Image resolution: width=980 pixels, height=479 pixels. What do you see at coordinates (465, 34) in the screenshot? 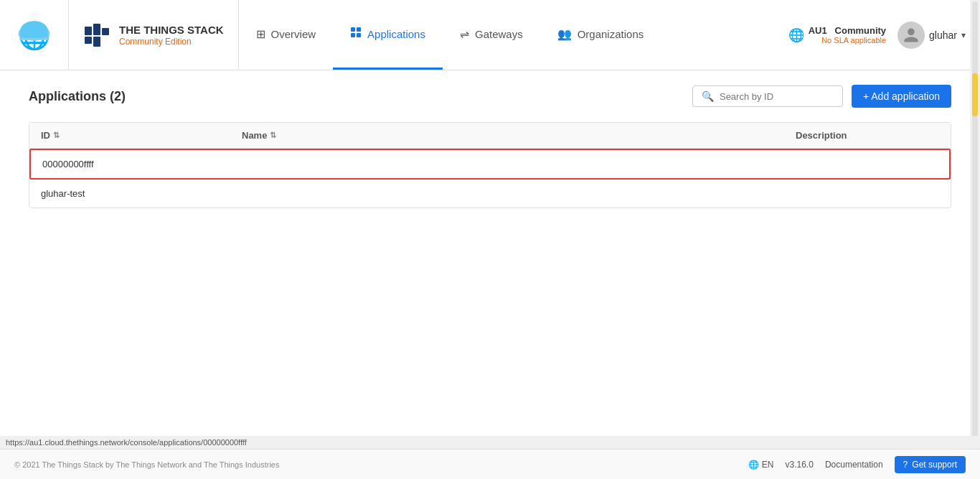
I see `gateways-icon: ⇌` at bounding box center [465, 34].